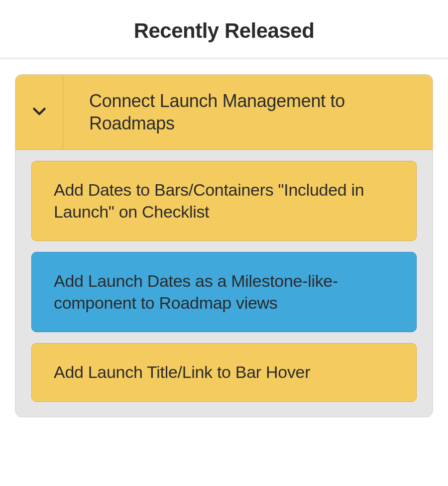  Describe the element at coordinates (224, 31) in the screenshot. I see `page-title: Recently Released` at that location.